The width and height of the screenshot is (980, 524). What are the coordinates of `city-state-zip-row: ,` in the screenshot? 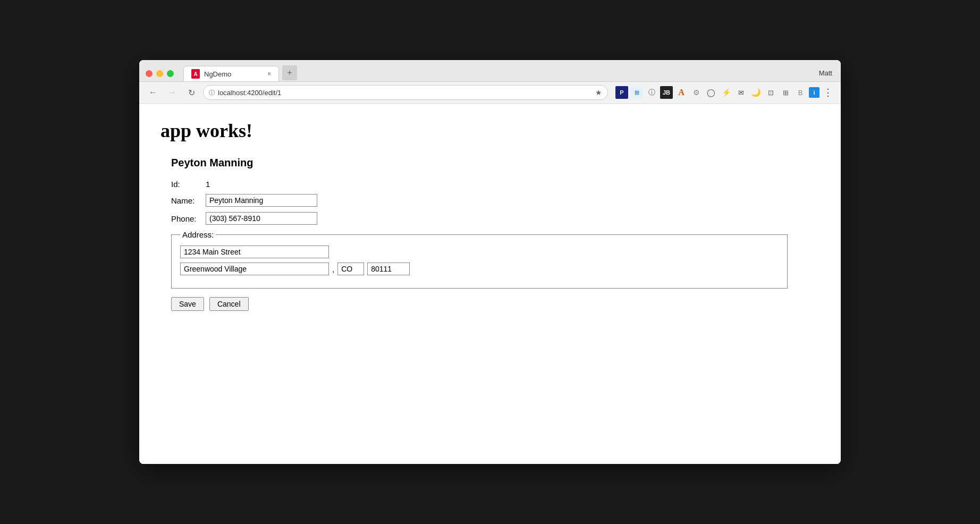 It's located at (479, 269).